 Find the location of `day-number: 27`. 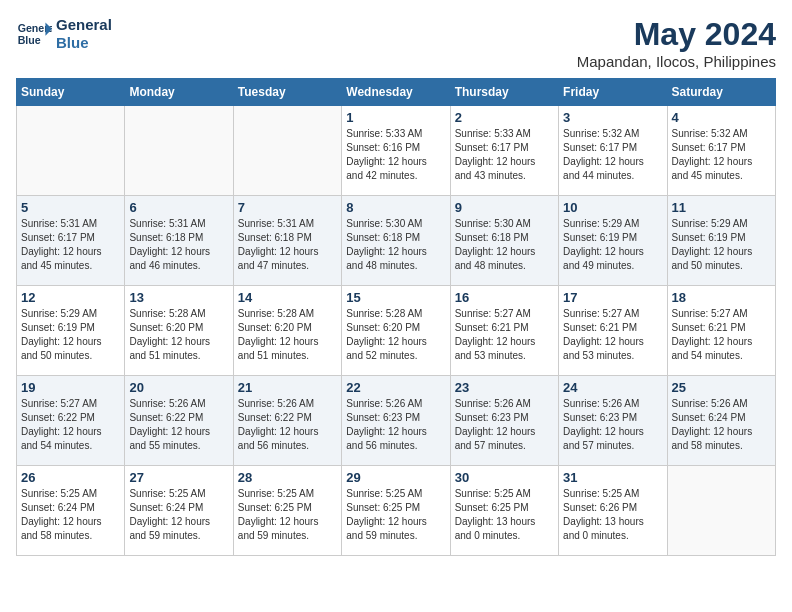

day-number: 27 is located at coordinates (178, 478).